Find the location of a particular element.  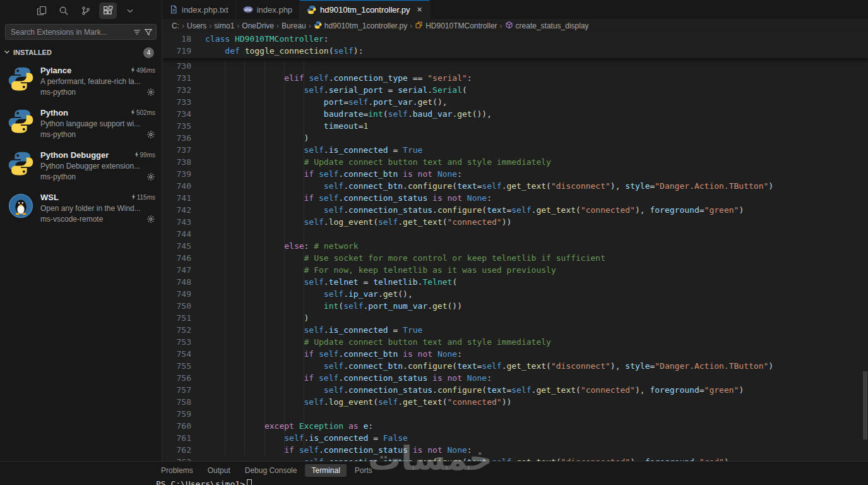

extensions-button is located at coordinates (108, 11).